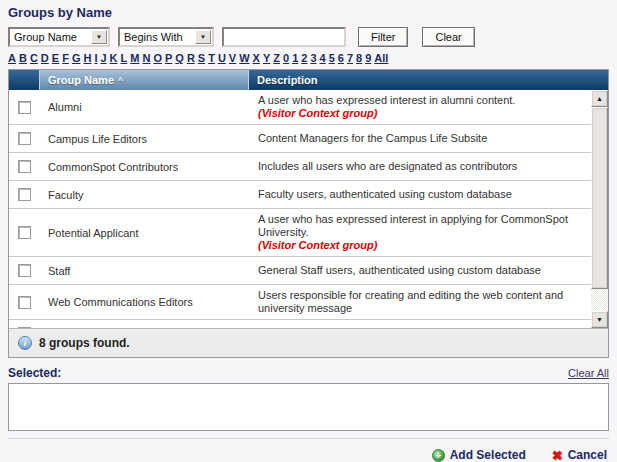 This screenshot has height=462, width=617. What do you see at coordinates (168, 58) in the screenshot?
I see `alphabet-link-P: P` at bounding box center [168, 58].